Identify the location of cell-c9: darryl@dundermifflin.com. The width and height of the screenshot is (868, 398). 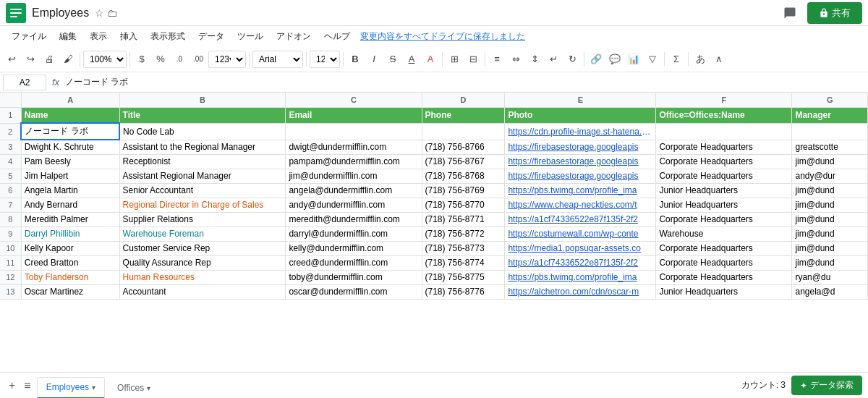
(354, 234).